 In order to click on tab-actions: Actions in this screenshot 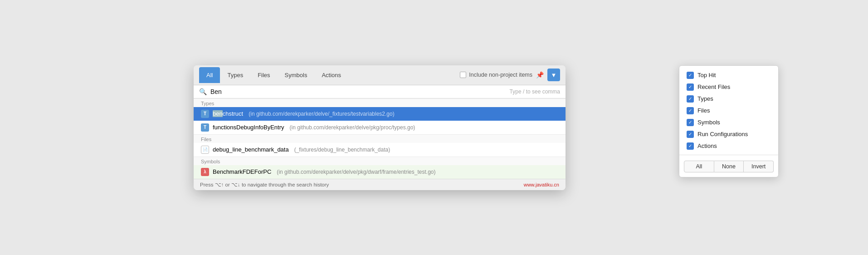, I will do `click(331, 75)`.